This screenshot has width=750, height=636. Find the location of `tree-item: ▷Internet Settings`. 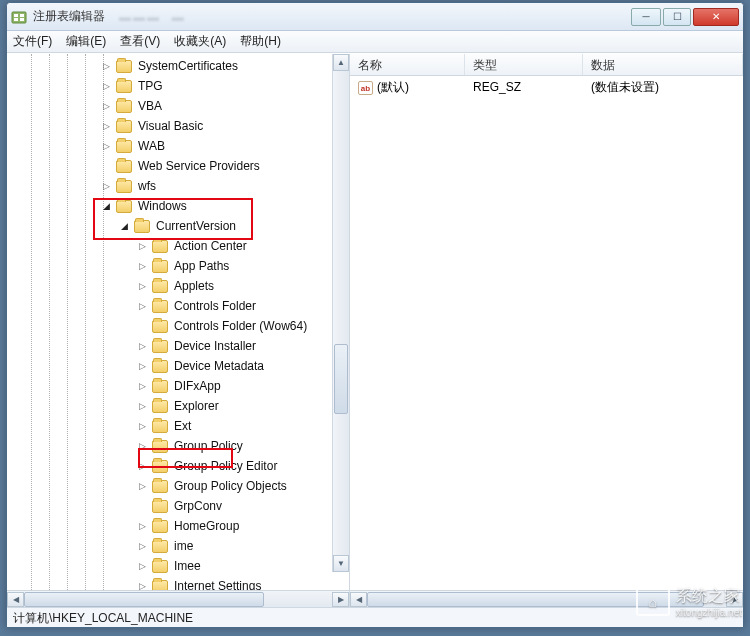

tree-item: ▷Internet Settings is located at coordinates (180, 583).